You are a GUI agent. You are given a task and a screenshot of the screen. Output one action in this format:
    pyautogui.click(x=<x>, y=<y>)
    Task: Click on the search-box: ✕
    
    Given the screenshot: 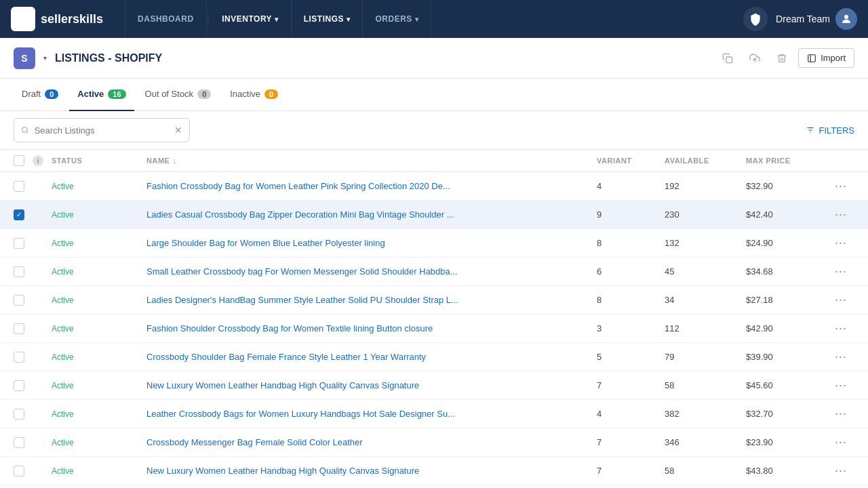 What is the action you would take?
    pyautogui.click(x=102, y=130)
    